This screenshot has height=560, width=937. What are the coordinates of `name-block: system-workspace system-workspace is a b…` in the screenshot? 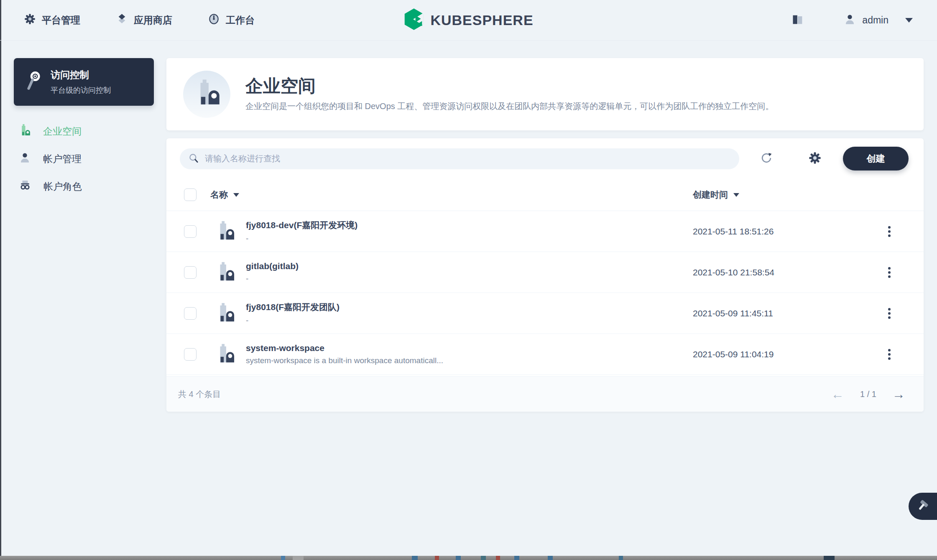 It's located at (345, 354).